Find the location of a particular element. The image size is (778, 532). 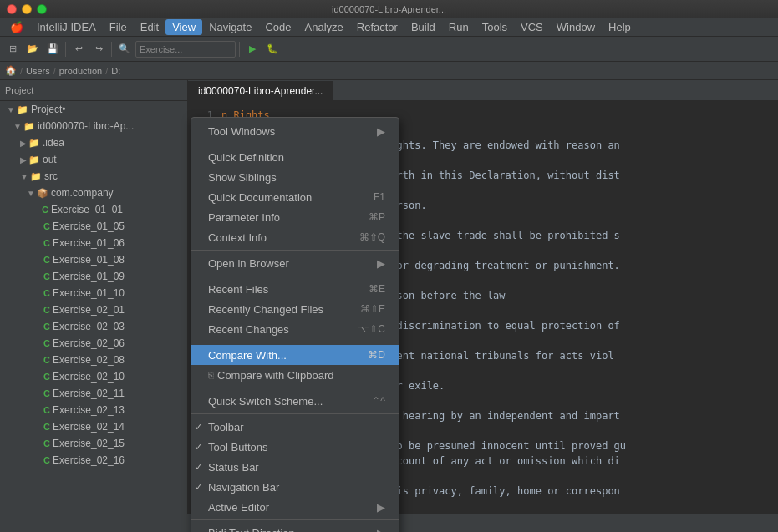

editor-tab-active: id0000070-Libro-Aprender... is located at coordinates (261, 90).